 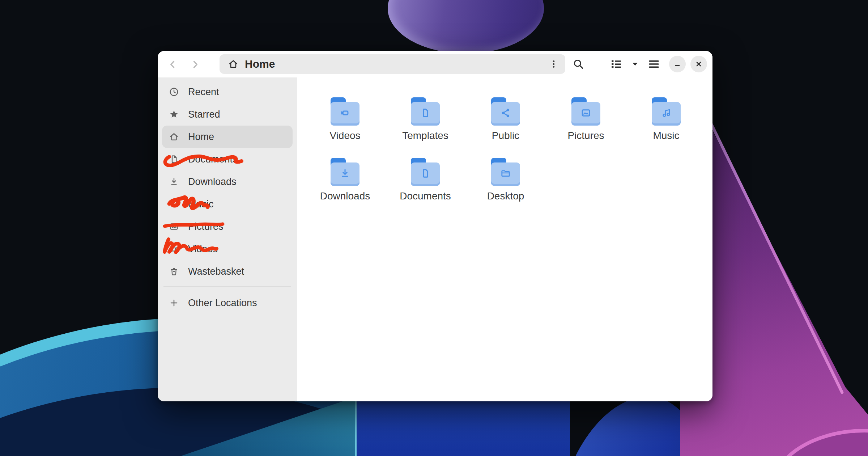 What do you see at coordinates (174, 249) in the screenshot?
I see `video-camera-icon` at bounding box center [174, 249].